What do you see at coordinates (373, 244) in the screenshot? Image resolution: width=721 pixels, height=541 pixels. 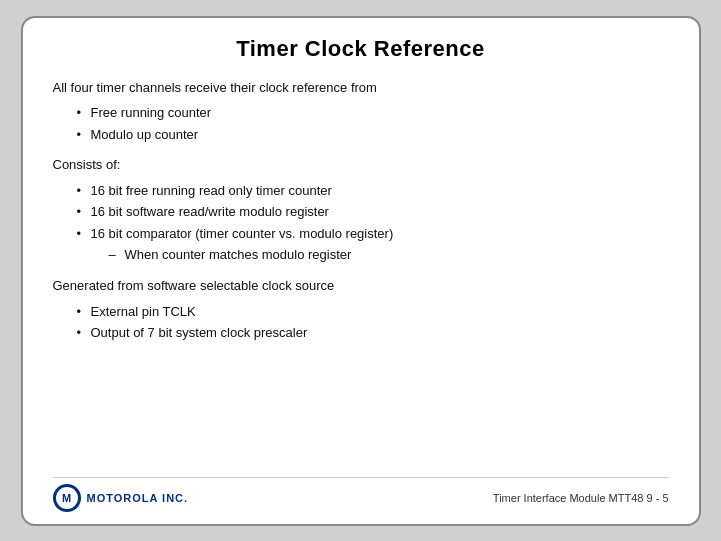 I see `list-item: 16 bit comparator (timer counter vs. mod…` at bounding box center [373, 244].